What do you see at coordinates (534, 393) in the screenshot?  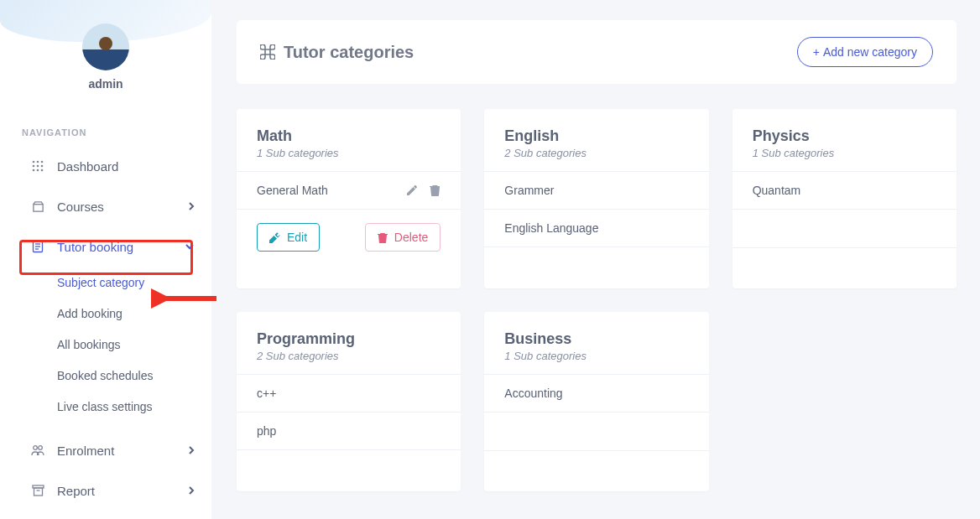 I see `subcategory-label: Accounting` at bounding box center [534, 393].